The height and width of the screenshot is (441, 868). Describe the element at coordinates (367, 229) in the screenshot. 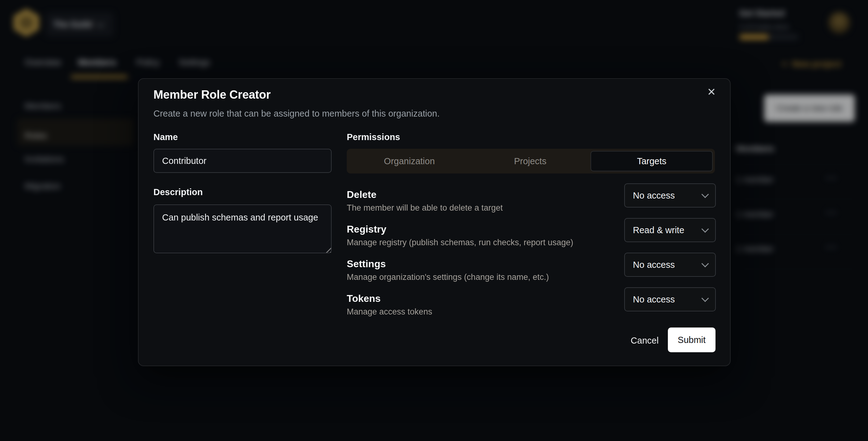

I see `permission-title-registry: Registry` at that location.